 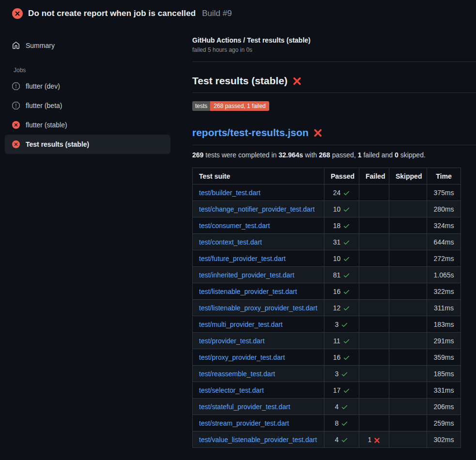 I want to click on test-time: 302ms, so click(x=444, y=440).